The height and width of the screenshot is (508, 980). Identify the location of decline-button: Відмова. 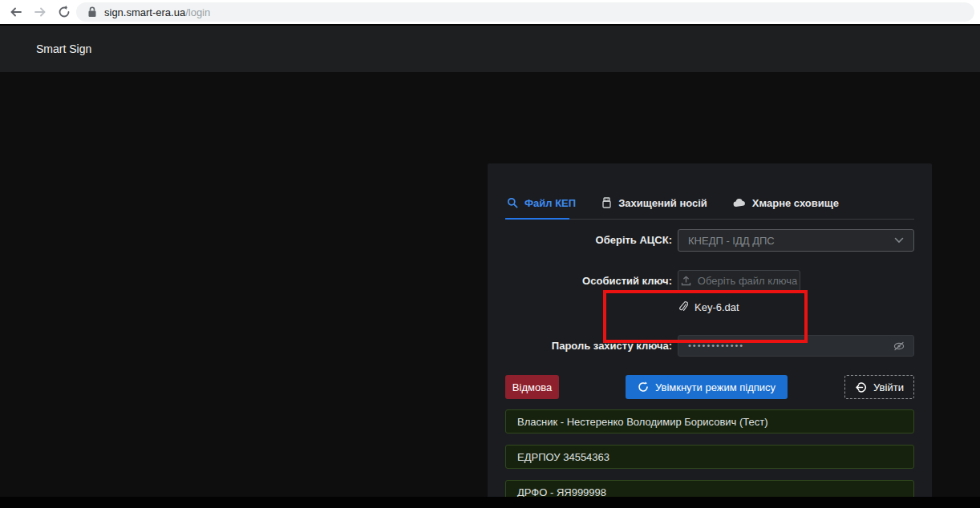
(533, 387).